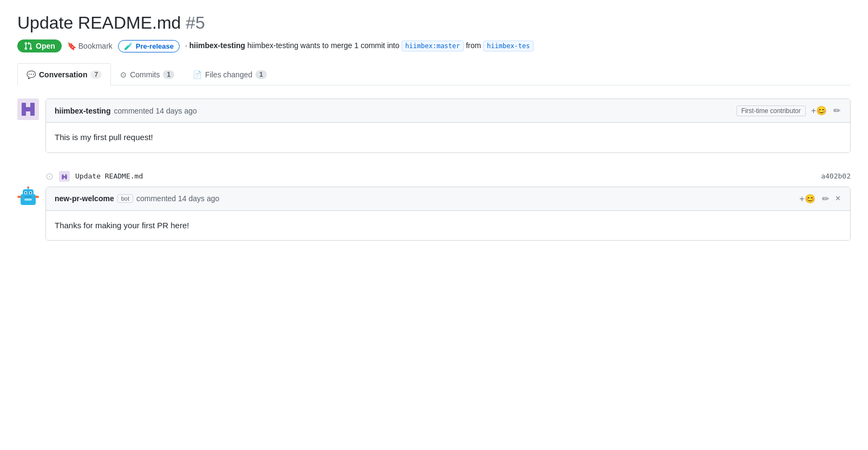 Image resolution: width=868 pixels, height=450 pixels. I want to click on pr-number: #5, so click(195, 23).